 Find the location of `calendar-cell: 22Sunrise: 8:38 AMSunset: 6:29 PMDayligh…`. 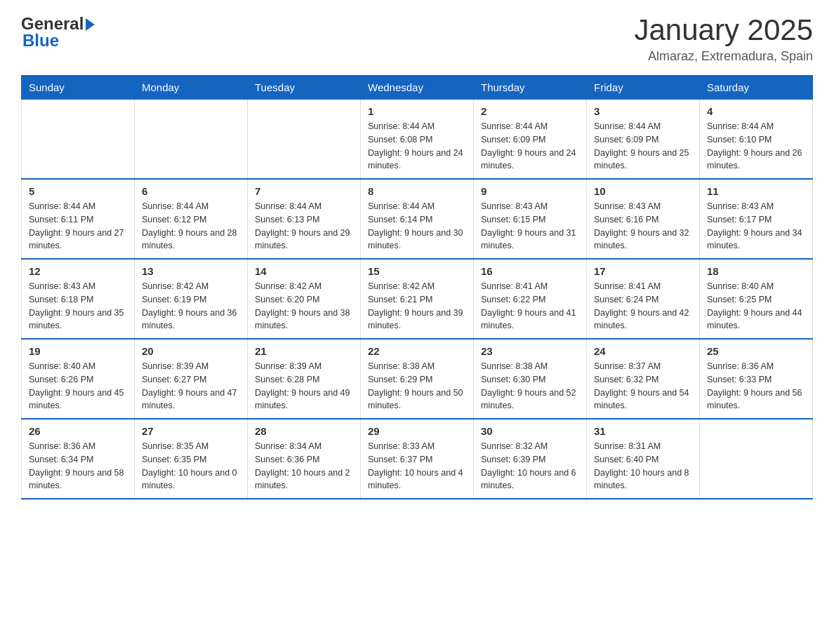

calendar-cell: 22Sunrise: 8:38 AMSunset: 6:29 PMDayligh… is located at coordinates (417, 379).